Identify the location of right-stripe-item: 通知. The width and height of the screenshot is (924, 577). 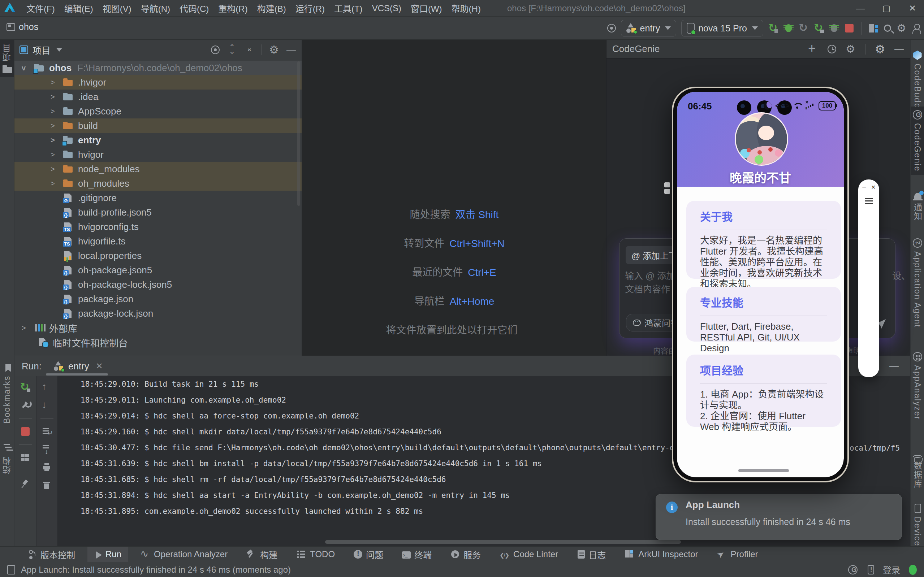
(918, 206).